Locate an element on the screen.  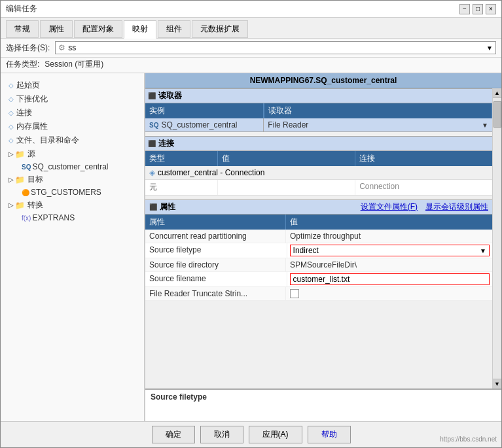
right-scrollbar: ▲ ▼ is located at coordinates (497, 238).